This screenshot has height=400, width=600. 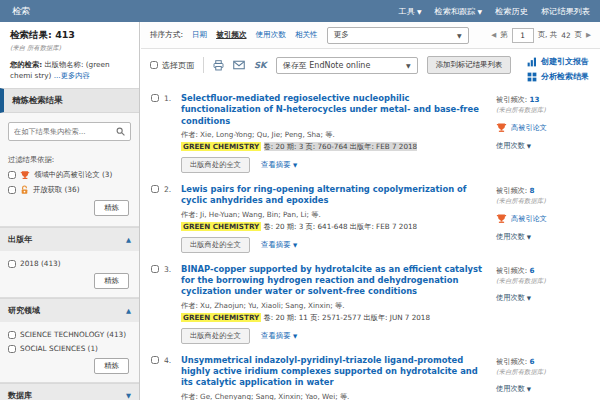 What do you see at coordinates (546, 100) in the screenshot?
I see `times-cited: 被引频次: 13` at bounding box center [546, 100].